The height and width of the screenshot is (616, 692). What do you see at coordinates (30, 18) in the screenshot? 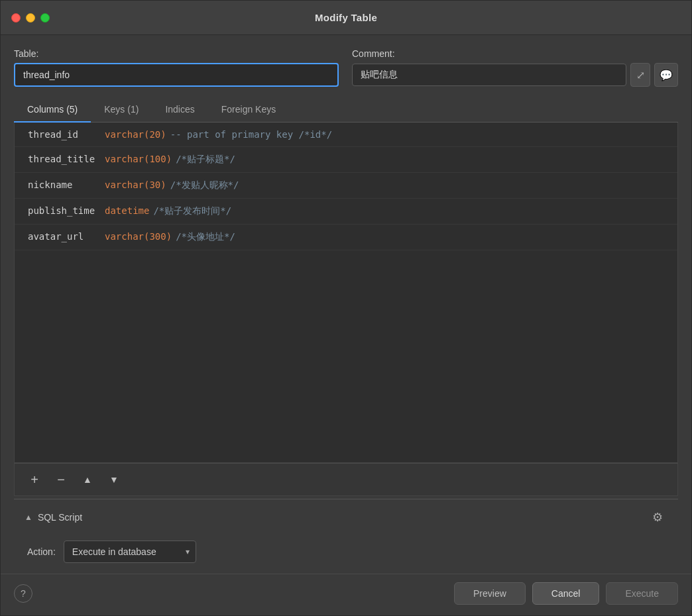
I see `traffic-lights` at bounding box center [30, 18].